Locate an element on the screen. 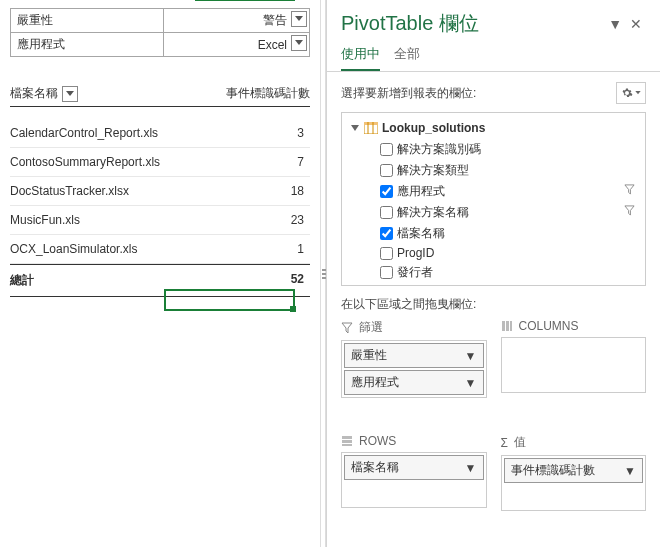  rows-area: ROWS 檔案名稱▼ is located at coordinates (414, 486).